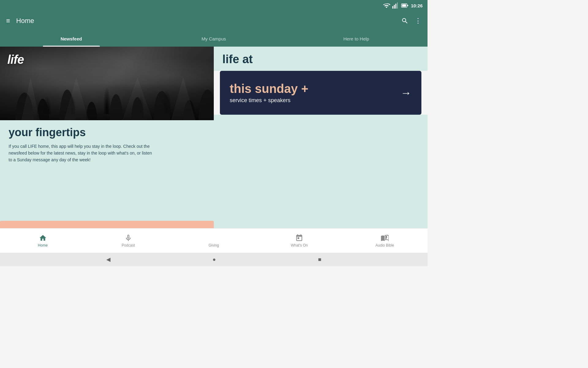  I want to click on left-text-content: your fingertips If you call LIFE home, t…, so click(107, 174).